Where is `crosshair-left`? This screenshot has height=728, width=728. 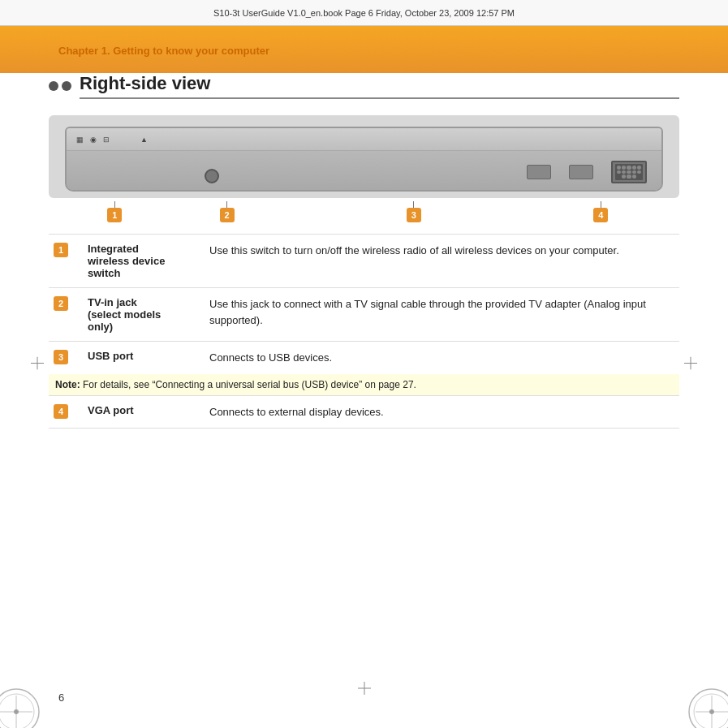
crosshair-left is located at coordinates (37, 364).